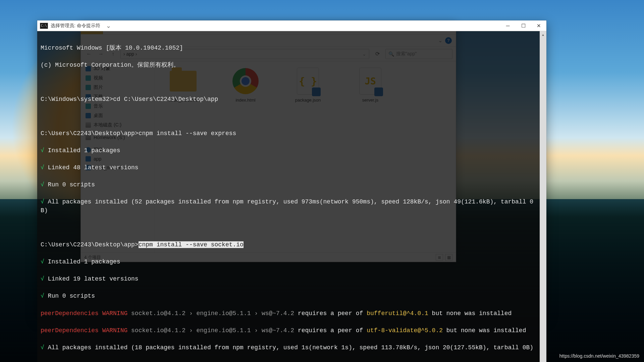 Image resolution: width=644 pixels, height=362 pixels. Describe the element at coordinates (292, 26) in the screenshot. I see `terminal-titlebar: C:\ 选择管理员: 命令提示符 ⌄ ─ ☐ ✕` at that location.